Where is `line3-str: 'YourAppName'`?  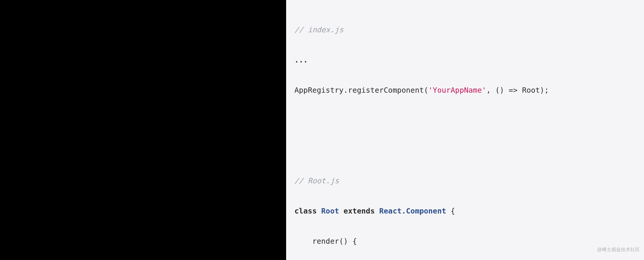 line3-str: 'YourAppName' is located at coordinates (458, 90).